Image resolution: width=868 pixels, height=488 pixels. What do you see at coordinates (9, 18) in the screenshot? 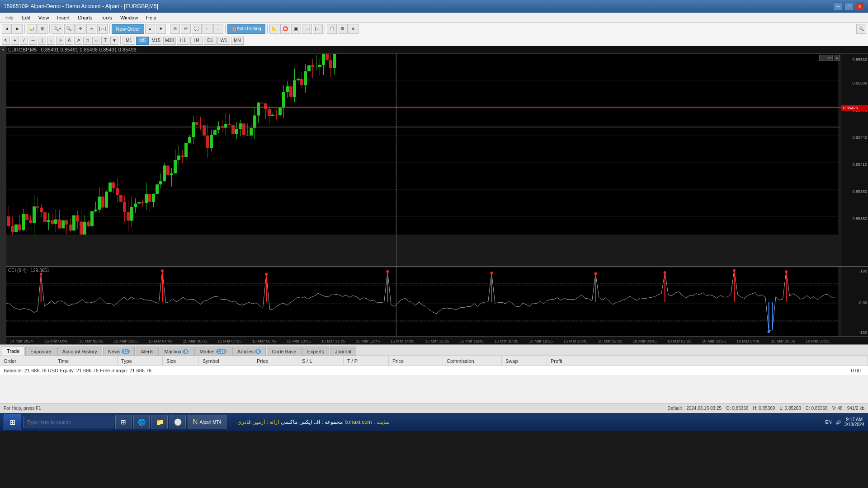
I see `menu-file: File` at bounding box center [9, 18].